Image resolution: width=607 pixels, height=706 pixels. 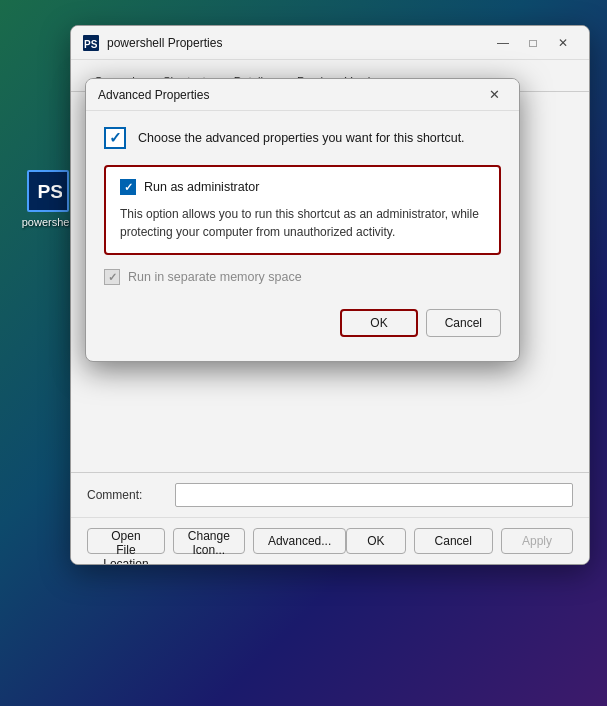 I want to click on run-as-checkbox: ✓, so click(x=128, y=187).